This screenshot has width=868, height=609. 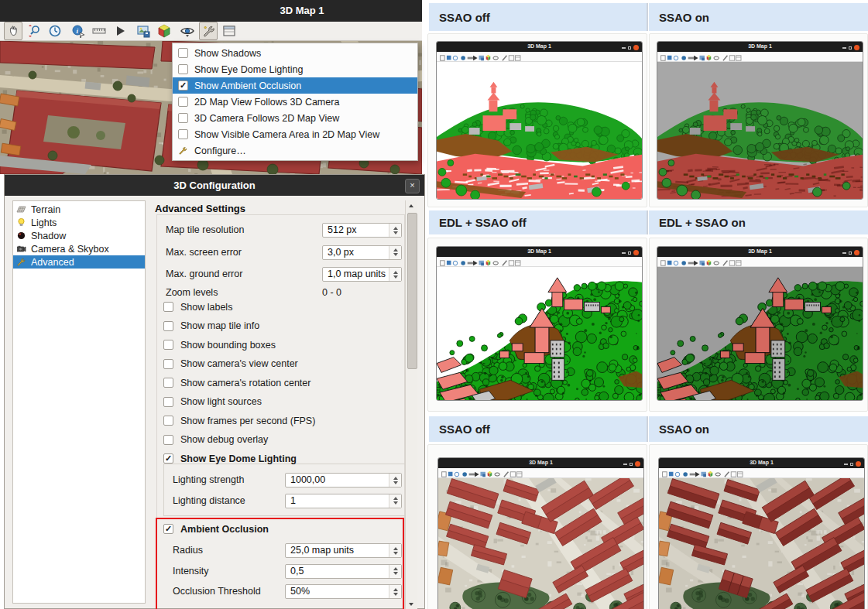 I want to click on spinbox: 1000,00, so click(x=344, y=480).